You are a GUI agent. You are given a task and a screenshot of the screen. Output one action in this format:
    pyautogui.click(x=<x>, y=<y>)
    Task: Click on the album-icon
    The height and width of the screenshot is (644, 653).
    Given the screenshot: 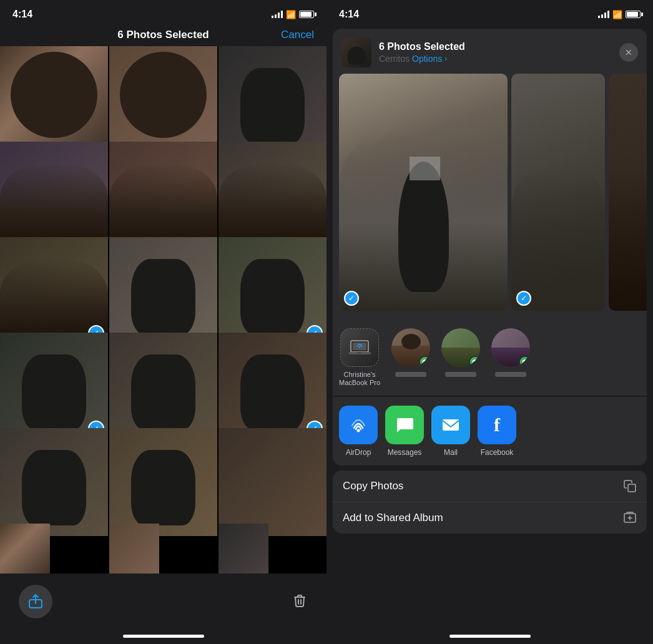 What is the action you would take?
    pyautogui.click(x=630, y=518)
    